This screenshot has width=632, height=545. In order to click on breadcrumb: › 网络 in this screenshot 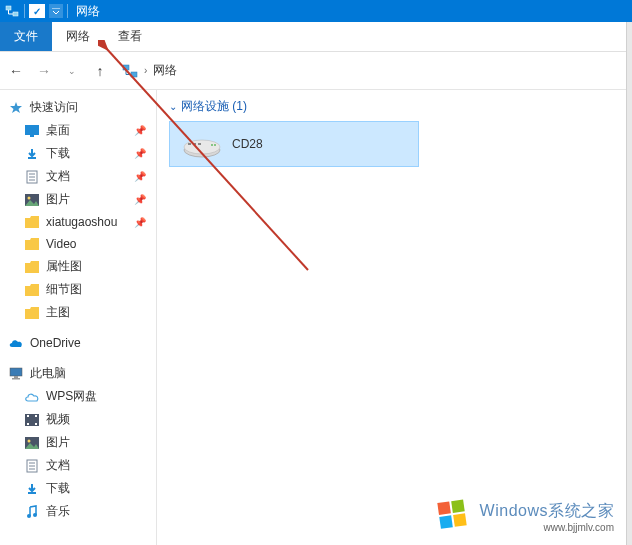, I will do `click(372, 71)`.